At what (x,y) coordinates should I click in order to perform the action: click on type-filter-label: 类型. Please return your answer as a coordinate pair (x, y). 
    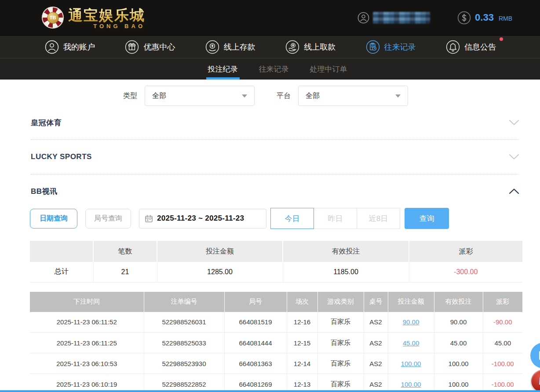
    Looking at the image, I should click on (130, 96).